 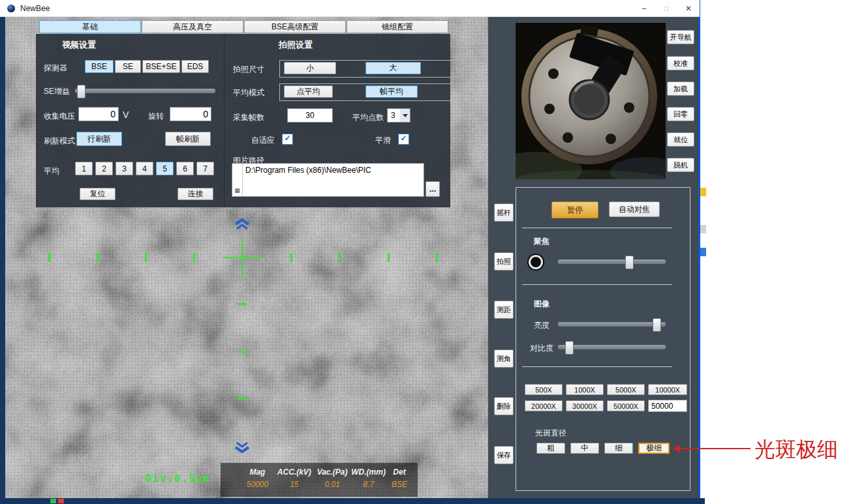 What do you see at coordinates (681, 37) in the screenshot?
I see `open-navigation-button: 开导航` at bounding box center [681, 37].